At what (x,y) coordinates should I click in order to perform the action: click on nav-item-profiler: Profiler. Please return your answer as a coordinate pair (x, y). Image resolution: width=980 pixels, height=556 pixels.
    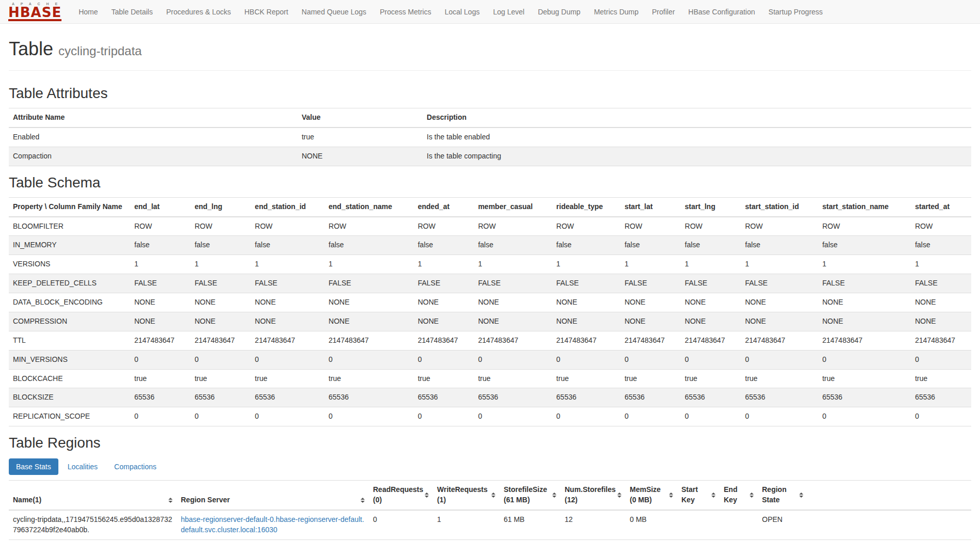
    Looking at the image, I should click on (663, 12).